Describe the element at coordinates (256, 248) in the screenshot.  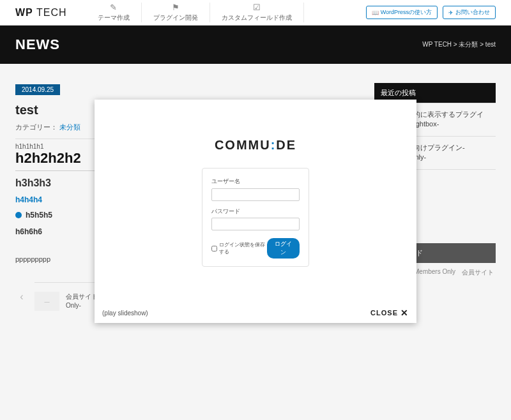
I see `login-row: ログイン状態を保存する ログイン` at that location.